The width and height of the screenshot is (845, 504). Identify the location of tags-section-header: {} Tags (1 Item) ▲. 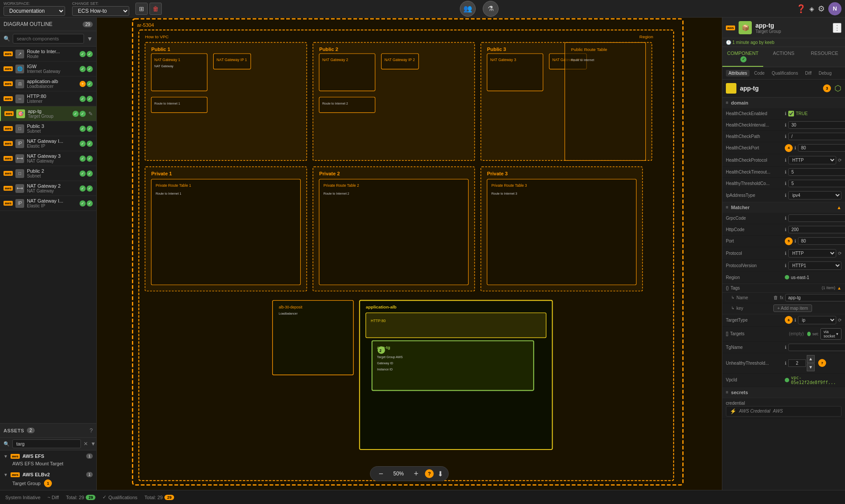
(783, 288).